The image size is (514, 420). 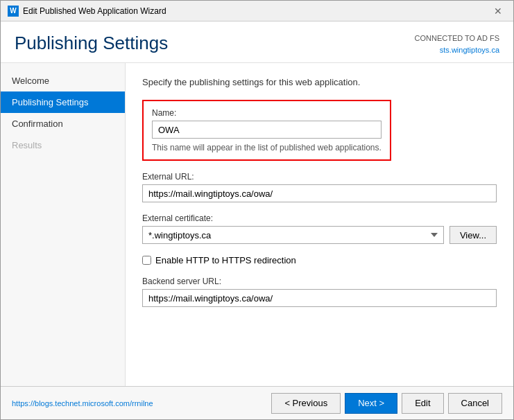 What do you see at coordinates (319, 229) in the screenshot?
I see `external-cert-group: External certificate: *.wingtiptoys.ca V…` at bounding box center [319, 229].